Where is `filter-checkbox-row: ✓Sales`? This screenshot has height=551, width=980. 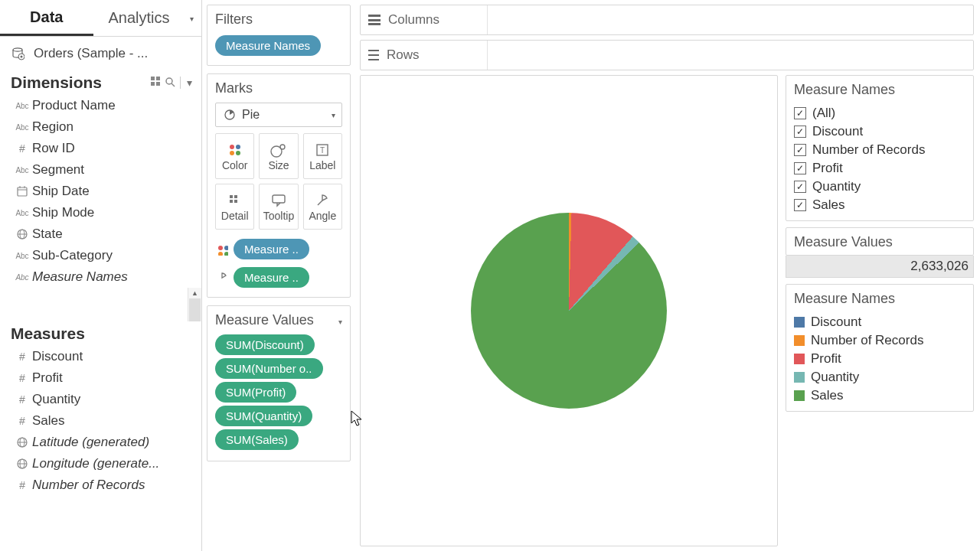
filter-checkbox-row: ✓Sales is located at coordinates (880, 205).